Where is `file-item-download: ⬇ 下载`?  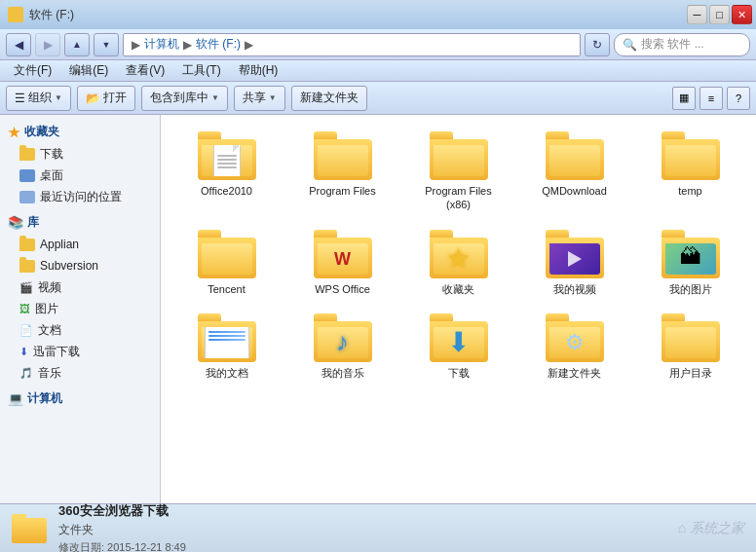
file-item-download: ⬇ 下载 is located at coordinates (458, 347).